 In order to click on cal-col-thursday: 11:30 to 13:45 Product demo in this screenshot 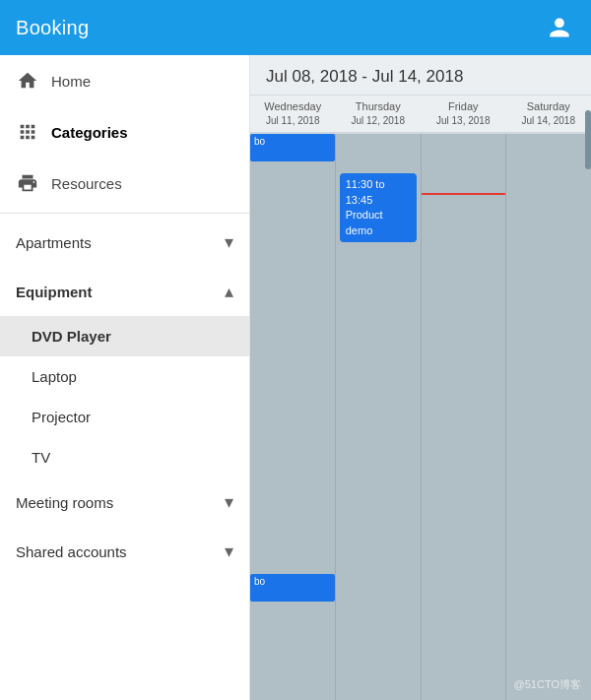, I will do `click(378, 417)`.